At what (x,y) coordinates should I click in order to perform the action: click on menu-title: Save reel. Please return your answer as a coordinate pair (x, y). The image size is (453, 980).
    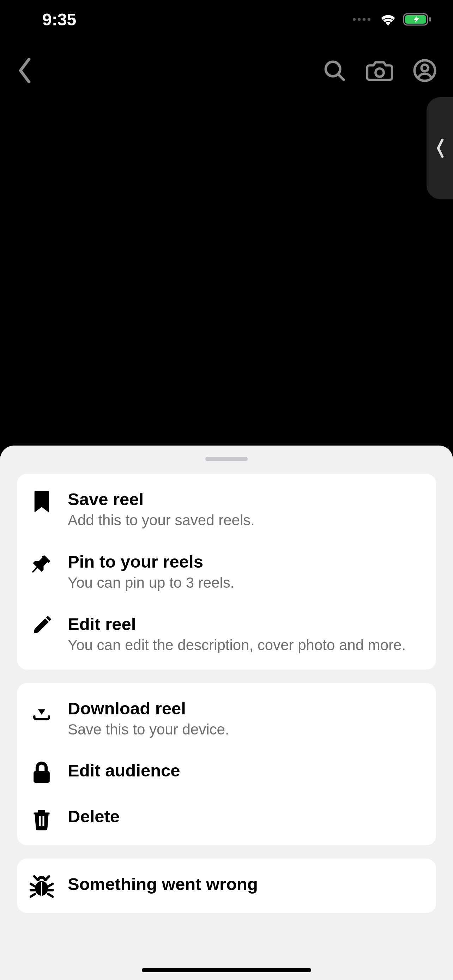
    Looking at the image, I should click on (246, 499).